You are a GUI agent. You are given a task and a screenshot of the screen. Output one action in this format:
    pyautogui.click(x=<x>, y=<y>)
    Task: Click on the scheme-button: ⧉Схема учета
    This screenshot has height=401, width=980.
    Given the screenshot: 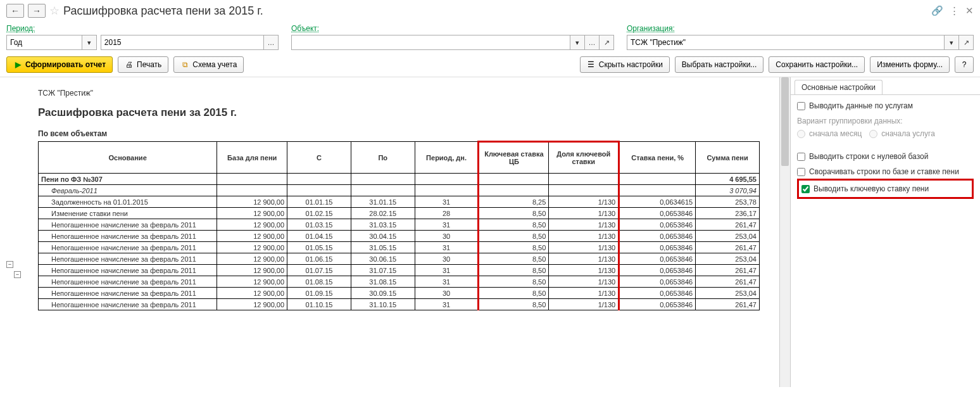 What is the action you would take?
    pyautogui.click(x=209, y=65)
    